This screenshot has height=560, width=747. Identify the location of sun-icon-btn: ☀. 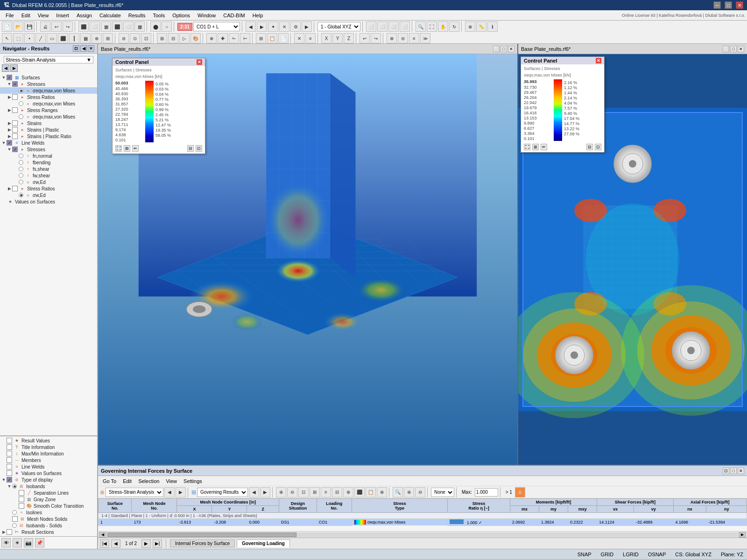
(17, 543).